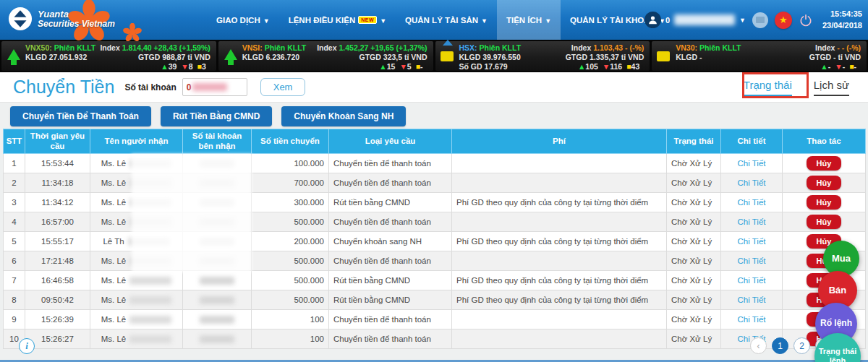 The image size is (868, 362). I want to click on table-row: 4 16:57:00 Ms. Lê 500.000 Chuyển tiền để…, so click(435, 223).